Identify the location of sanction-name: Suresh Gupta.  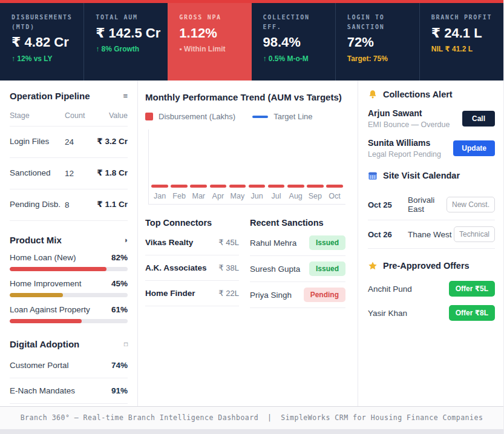
(275, 269).